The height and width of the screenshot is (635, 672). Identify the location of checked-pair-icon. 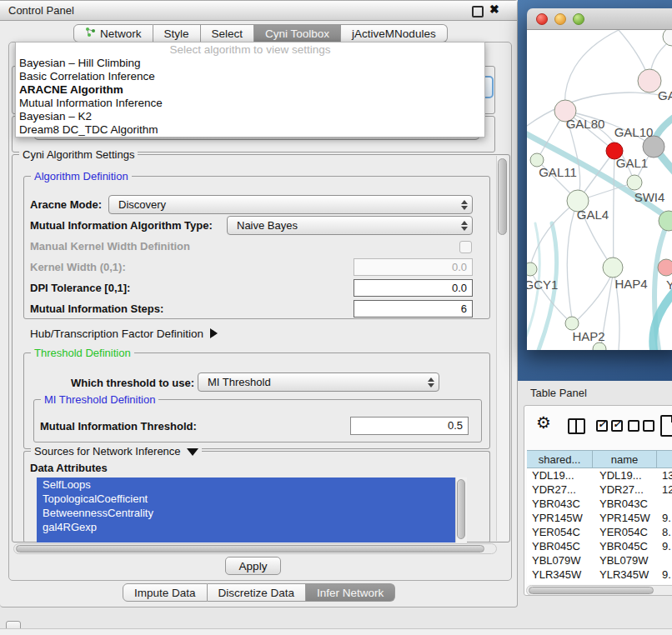
(611, 428).